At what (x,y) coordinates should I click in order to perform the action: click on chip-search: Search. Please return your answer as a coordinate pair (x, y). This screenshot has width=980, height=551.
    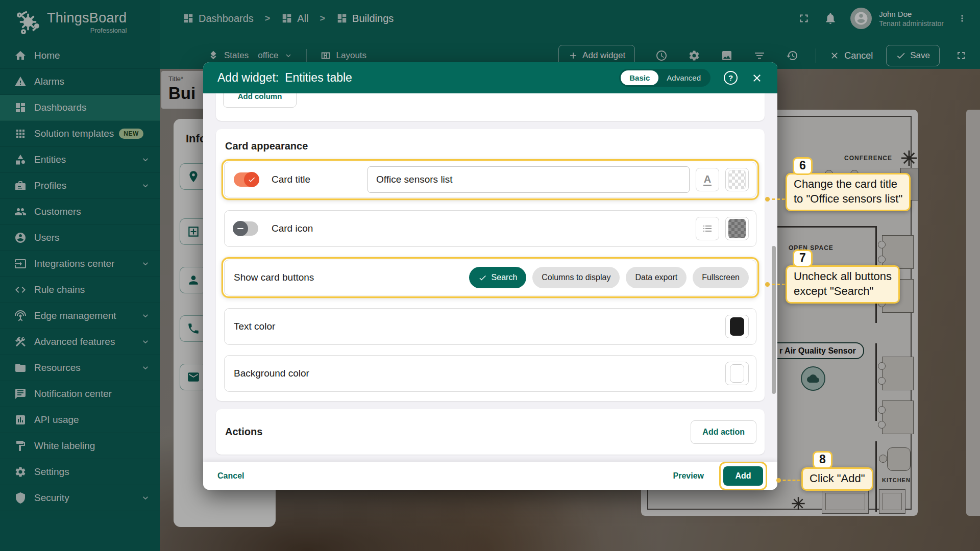
    Looking at the image, I should click on (498, 278).